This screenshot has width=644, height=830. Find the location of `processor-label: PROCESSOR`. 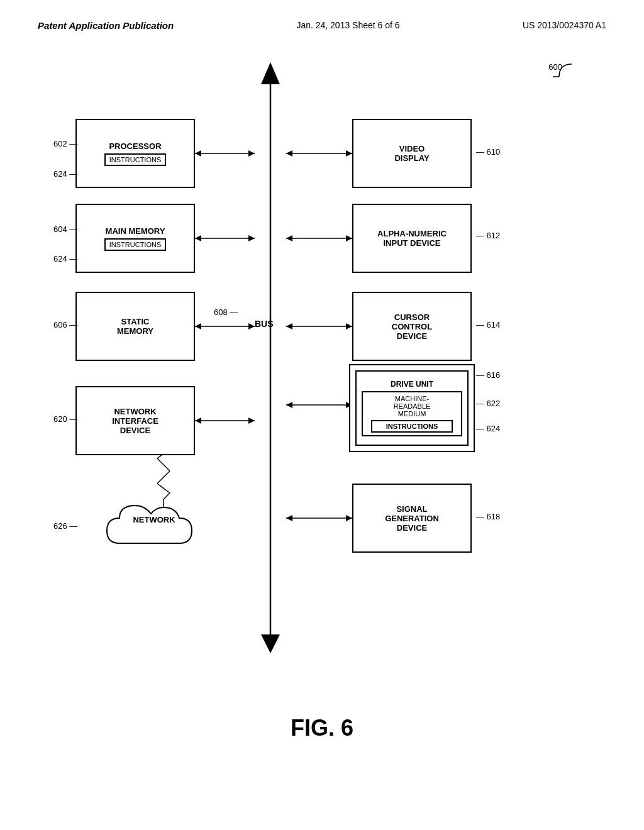

processor-label: PROCESSOR is located at coordinates (135, 146).